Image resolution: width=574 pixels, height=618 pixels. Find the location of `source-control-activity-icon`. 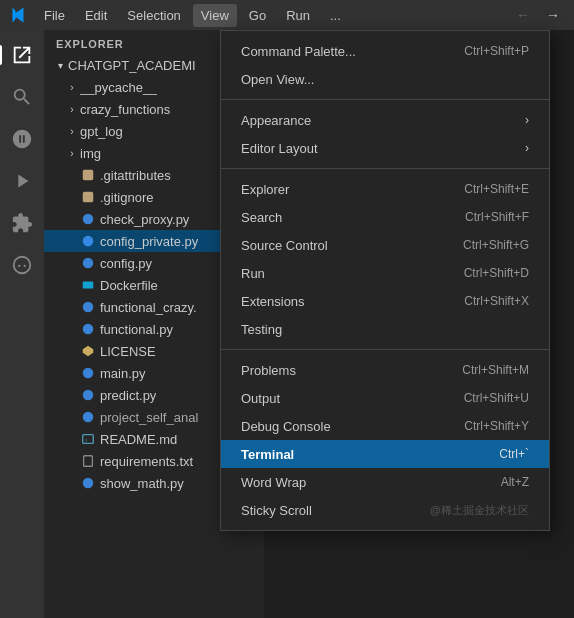

source-control-activity-icon is located at coordinates (22, 139).